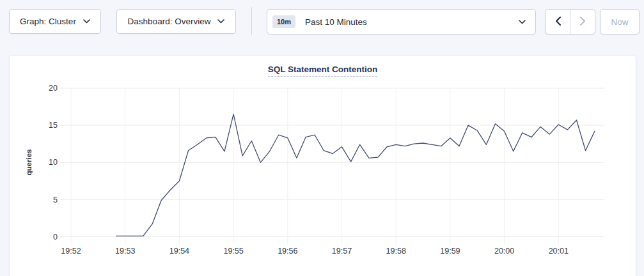 Image resolution: width=644 pixels, height=276 pixels. Describe the element at coordinates (558, 22) in the screenshot. I see `time-range-prev-button` at that location.